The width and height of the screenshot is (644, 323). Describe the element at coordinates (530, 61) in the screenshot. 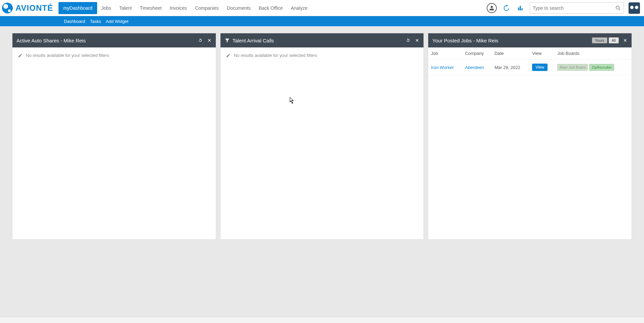

I see `widget-body: JobCompanyDateViewJob Boards Iron Worker…` at that location.